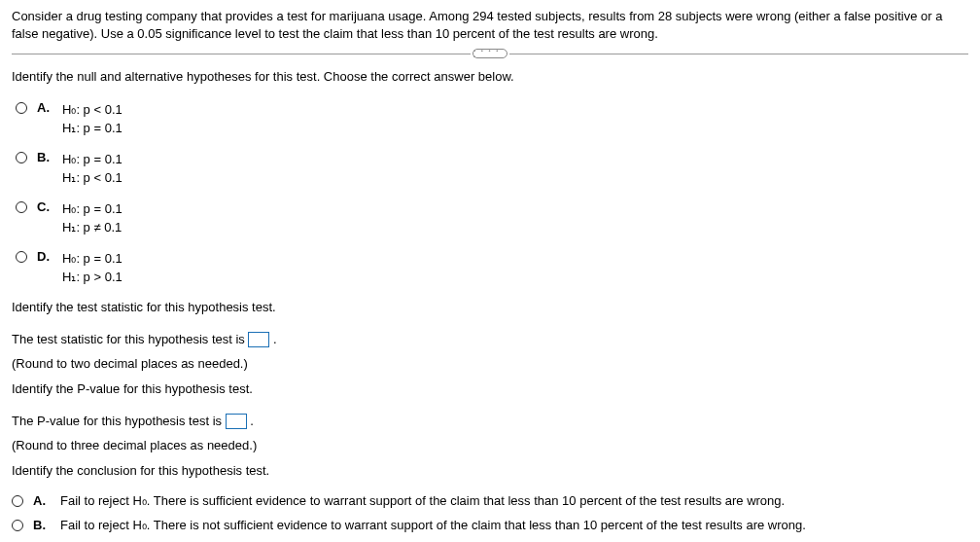 This screenshot has height=542, width=980. I want to click on choice-content: H₀: p = 0.1 H₁: p ≠ 0.1, so click(92, 218).